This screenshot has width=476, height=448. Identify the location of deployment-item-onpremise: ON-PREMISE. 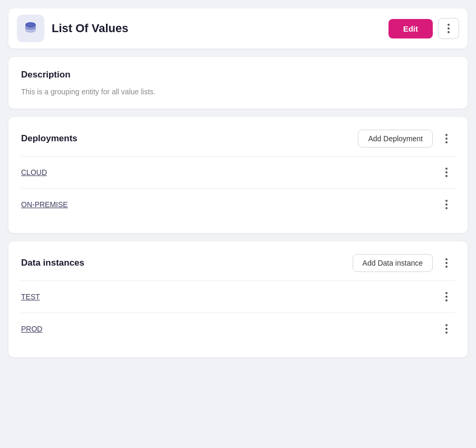
(238, 204).